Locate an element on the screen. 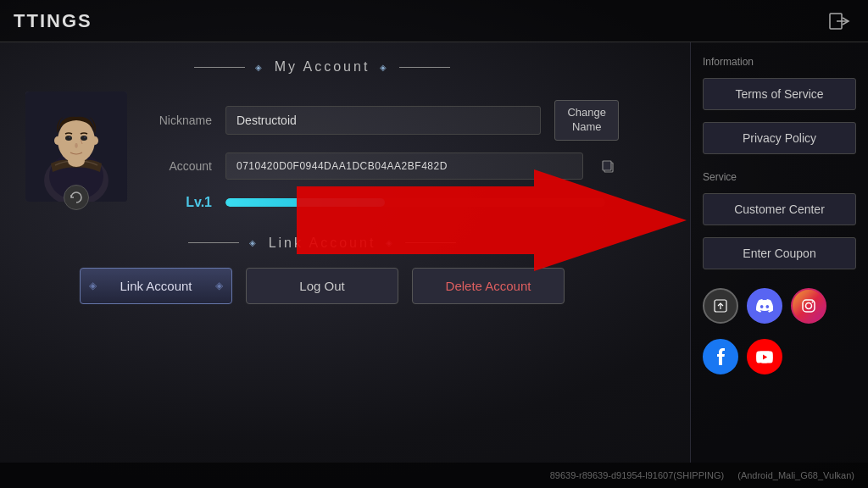 This screenshot has width=868, height=488. link-account-section: ◈ Link Account ◈ Link Account Log Out De… is located at coordinates (322, 269).